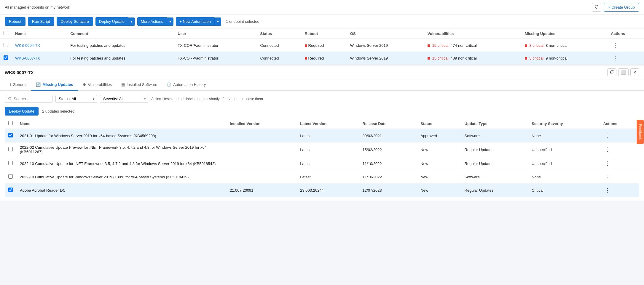 The image size is (644, 285). What do you see at coordinates (55, 85) in the screenshot?
I see `tab-missing-updates: 🔄 Missing Updates` at bounding box center [55, 85].